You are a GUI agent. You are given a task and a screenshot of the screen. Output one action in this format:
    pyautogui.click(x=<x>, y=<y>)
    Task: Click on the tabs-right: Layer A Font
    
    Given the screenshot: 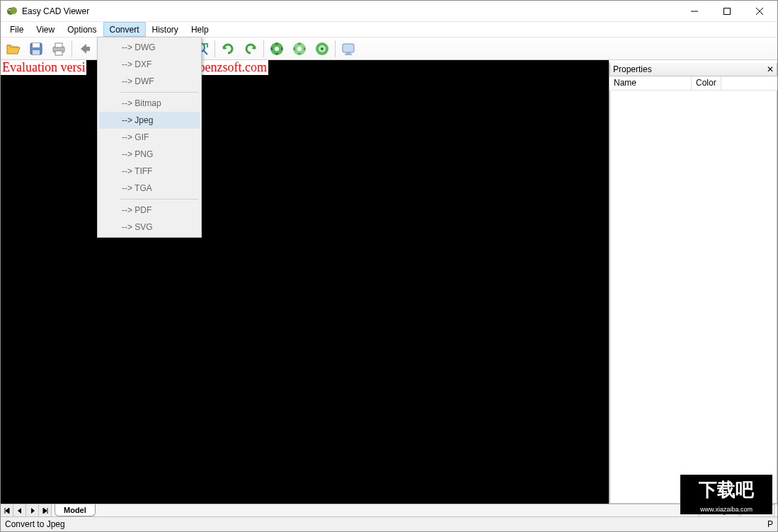 What is the action you would take?
    pyautogui.click(x=738, y=511)
    